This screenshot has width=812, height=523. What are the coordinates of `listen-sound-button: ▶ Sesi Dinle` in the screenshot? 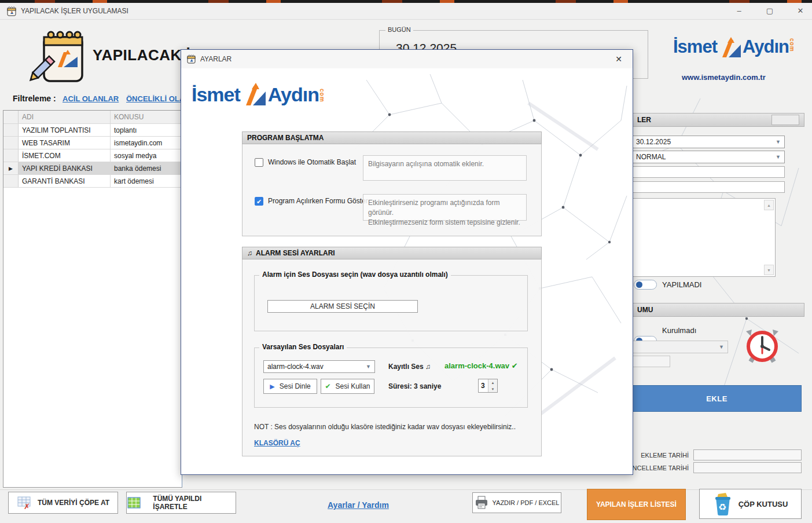 It's located at (291, 386).